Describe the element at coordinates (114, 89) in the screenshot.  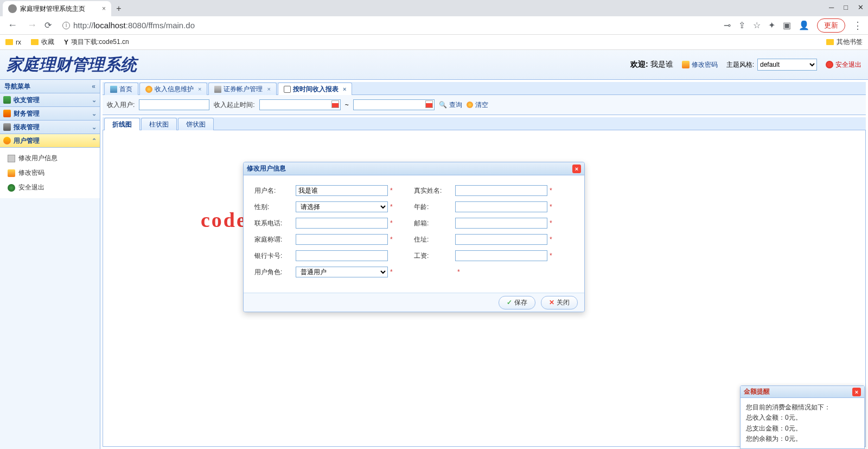
I see `home-icon` at that location.